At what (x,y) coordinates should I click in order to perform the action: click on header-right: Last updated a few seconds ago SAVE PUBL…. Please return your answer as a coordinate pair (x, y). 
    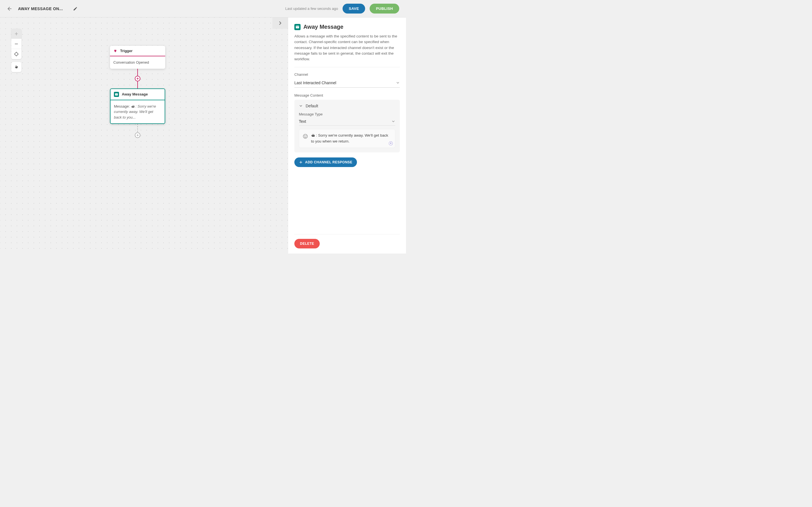
    Looking at the image, I should click on (342, 9).